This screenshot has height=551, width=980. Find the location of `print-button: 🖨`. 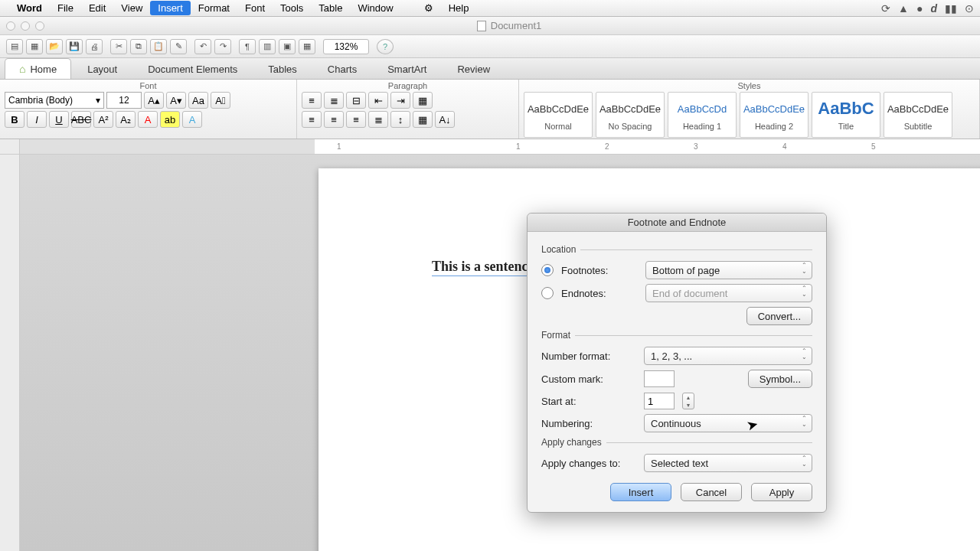

print-button: 🖨 is located at coordinates (94, 47).